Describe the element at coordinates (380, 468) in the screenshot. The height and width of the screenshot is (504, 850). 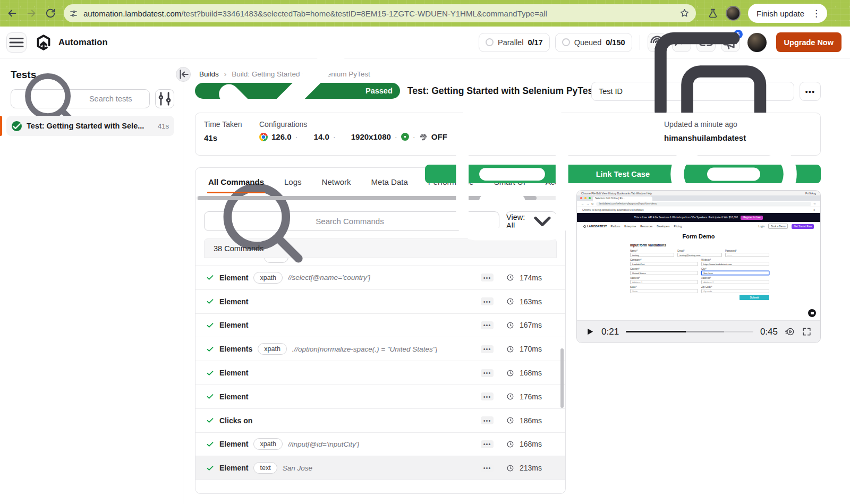
I see `command-row: ElementtextSan Jose•••213ms` at that location.